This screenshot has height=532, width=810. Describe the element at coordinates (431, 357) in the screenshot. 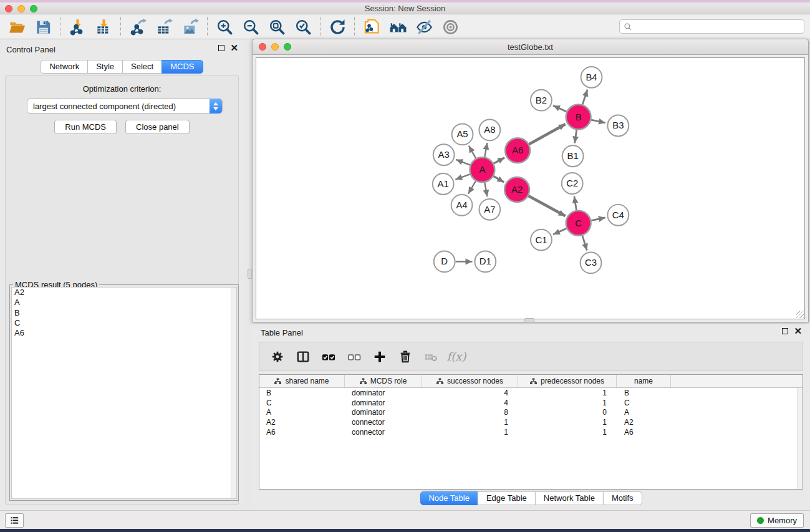

I see `delete-table-icon` at that location.